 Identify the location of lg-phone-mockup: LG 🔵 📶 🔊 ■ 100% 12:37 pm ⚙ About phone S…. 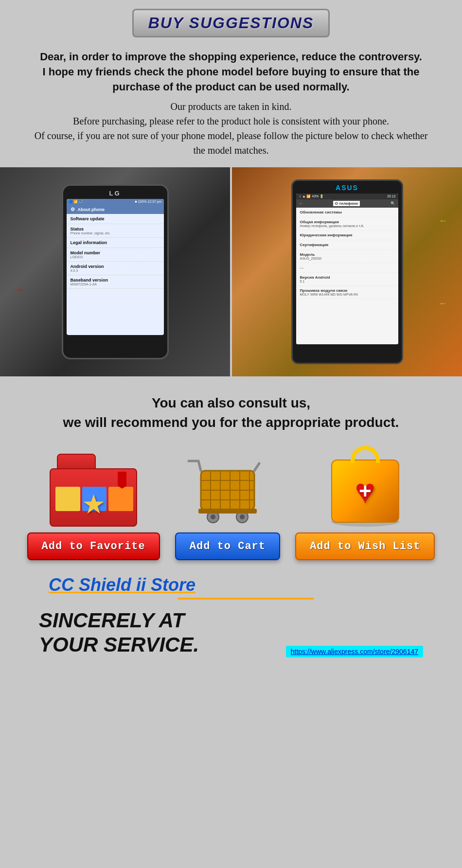
(115, 272).